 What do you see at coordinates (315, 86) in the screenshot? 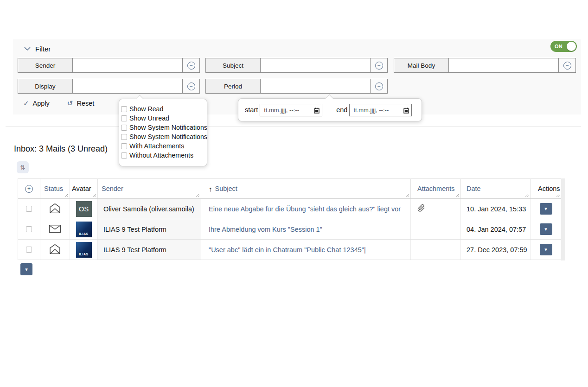
I see `period-input` at bounding box center [315, 86].